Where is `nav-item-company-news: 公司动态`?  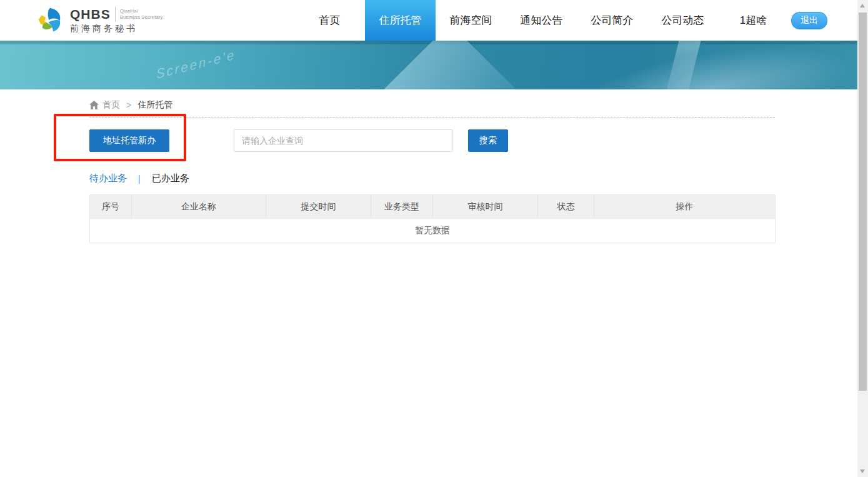
nav-item-company-news: 公司动态 is located at coordinates (682, 20).